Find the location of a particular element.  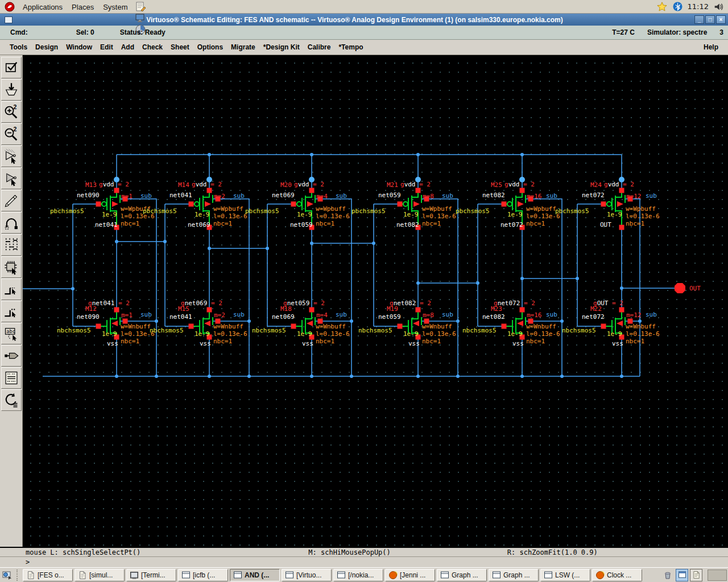

mouse-bindings-bar: mouse L: schSingleSelectPt() M: schHiMou… is located at coordinates (364, 551).